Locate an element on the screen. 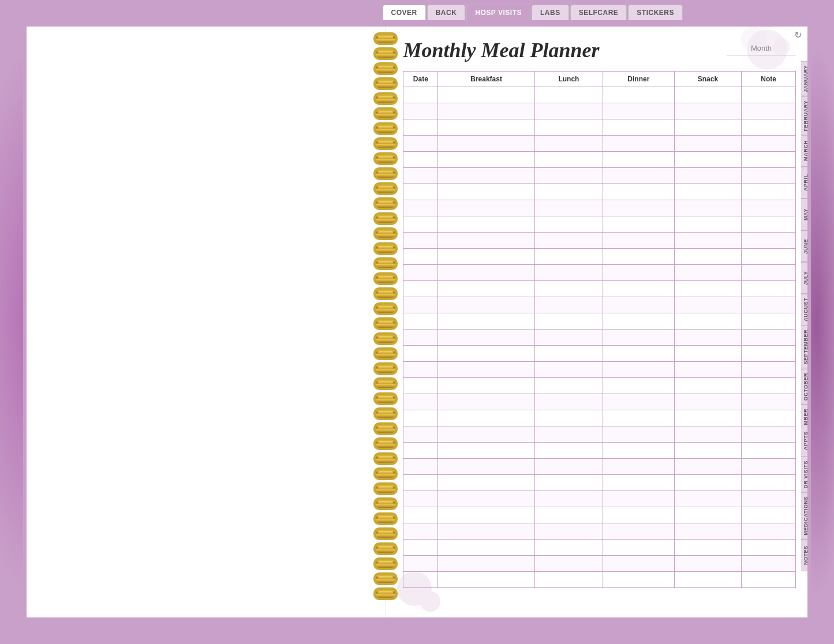 This screenshot has width=834, height=644. tab-selfcare: SELFCARE is located at coordinates (599, 13).